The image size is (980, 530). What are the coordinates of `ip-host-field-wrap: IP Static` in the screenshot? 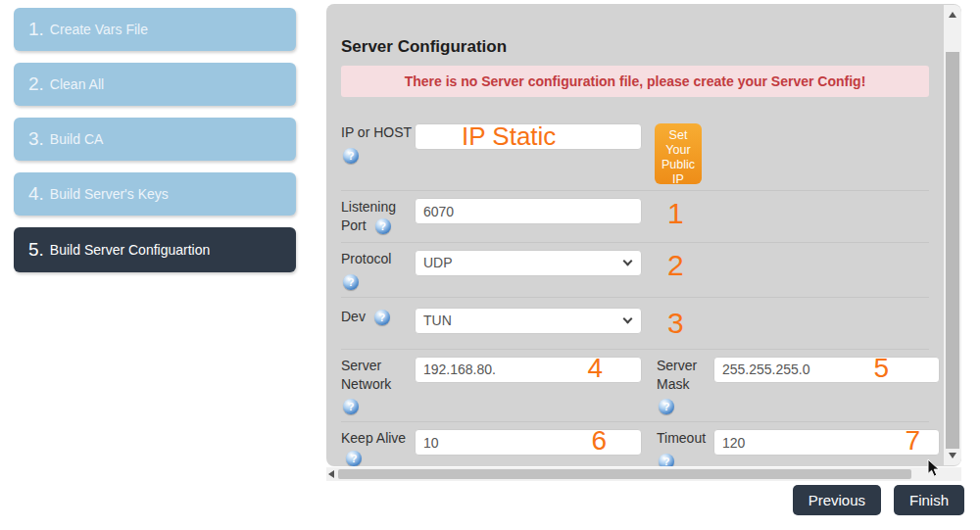 It's located at (528, 154).